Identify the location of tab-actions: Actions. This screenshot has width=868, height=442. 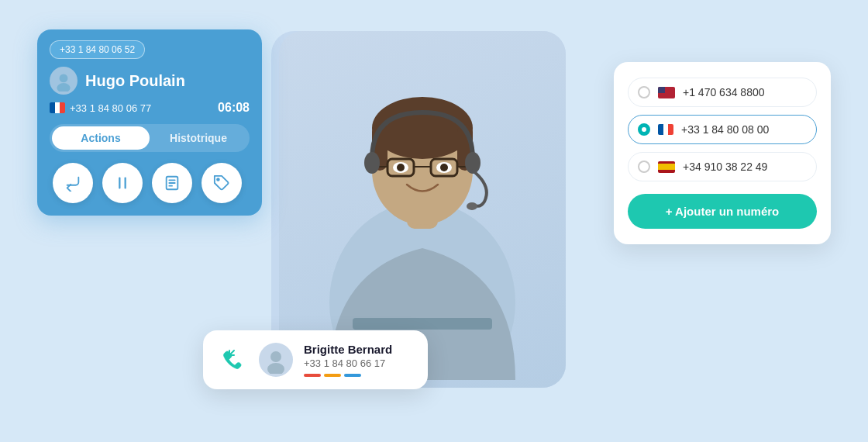
(101, 138).